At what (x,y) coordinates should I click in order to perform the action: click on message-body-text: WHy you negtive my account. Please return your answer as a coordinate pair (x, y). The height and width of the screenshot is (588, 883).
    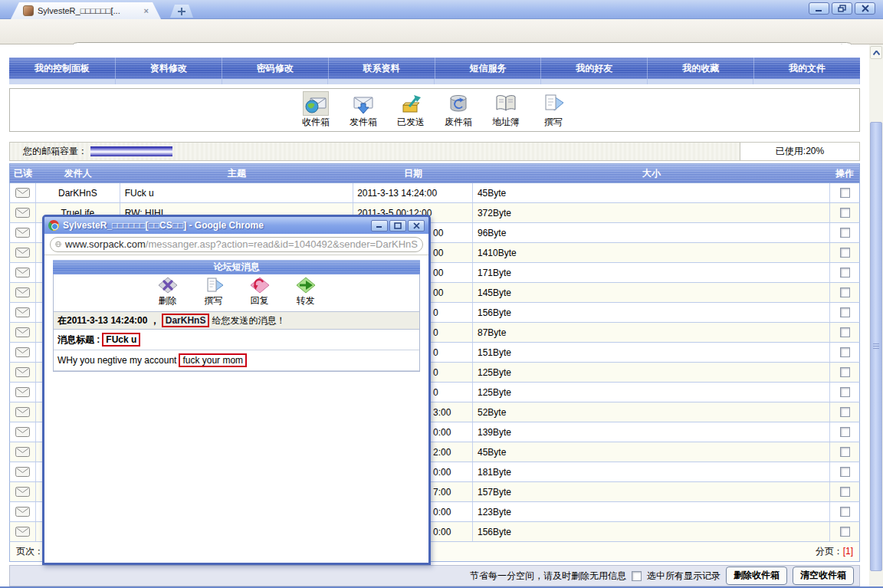
    Looking at the image, I should click on (117, 360).